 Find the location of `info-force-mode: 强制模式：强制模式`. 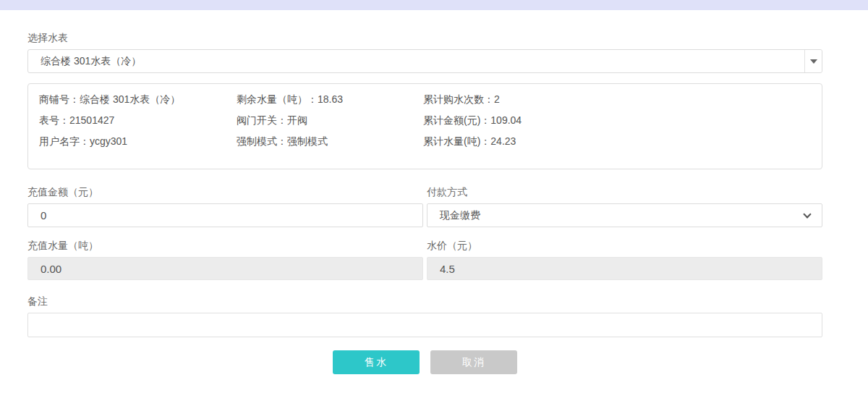

info-force-mode: 强制模式：强制模式 is located at coordinates (330, 142).